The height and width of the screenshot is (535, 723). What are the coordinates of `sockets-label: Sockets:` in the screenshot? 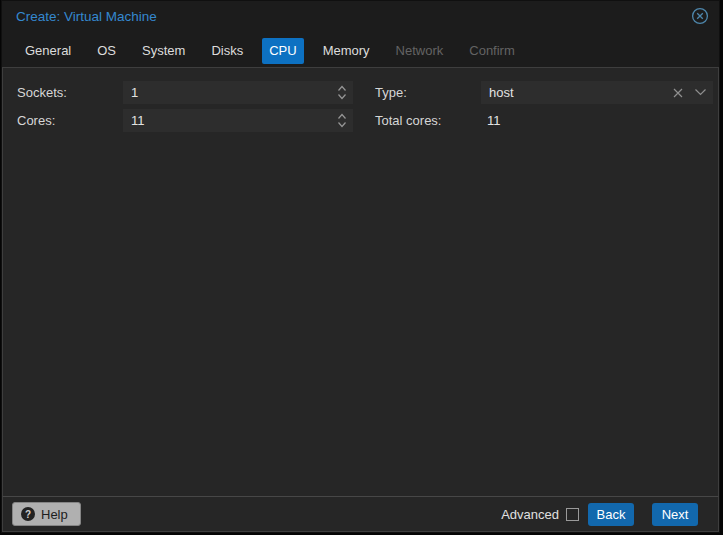 It's located at (70, 92).